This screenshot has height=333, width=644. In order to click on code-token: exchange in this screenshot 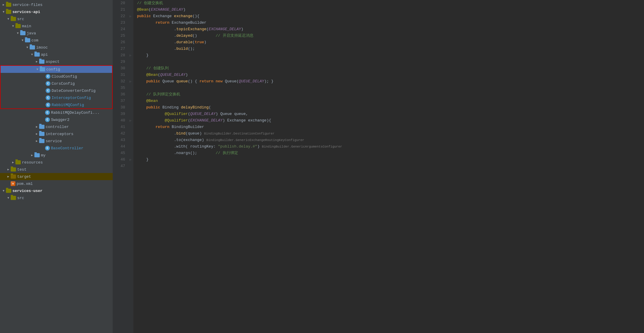, I will do `click(183, 16)`.